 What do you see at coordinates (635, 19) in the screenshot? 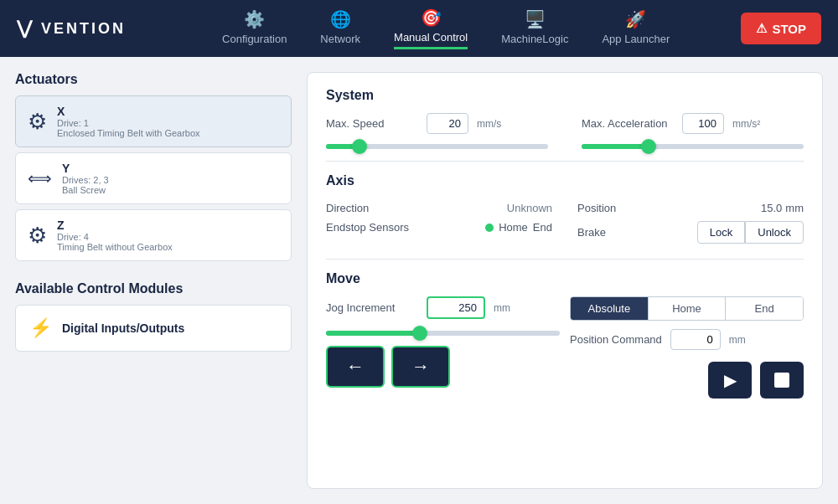
I see `app-launcher-icon: 🚀` at bounding box center [635, 19].